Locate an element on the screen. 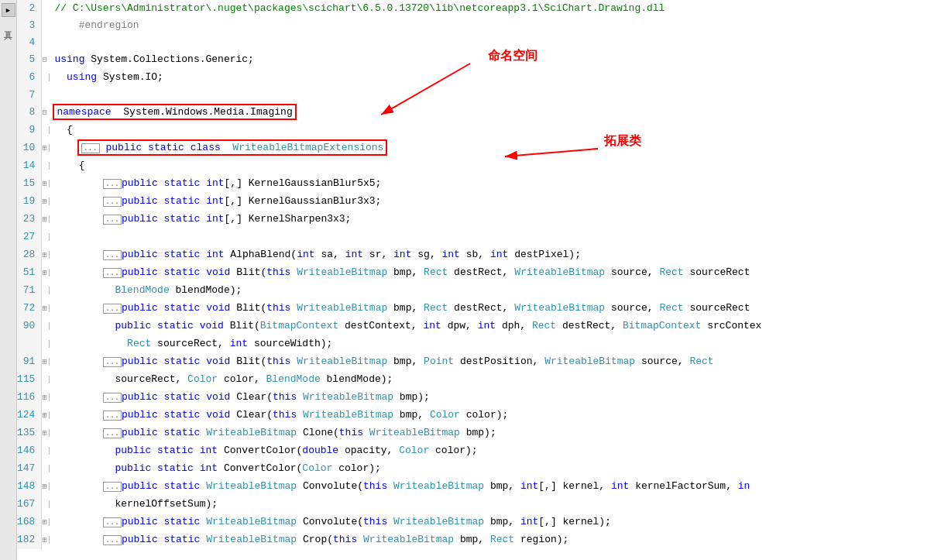 The height and width of the screenshot is (560, 941). table-row: 182 ⊞ | ...public static WriteableBitmap… is located at coordinates (479, 541).